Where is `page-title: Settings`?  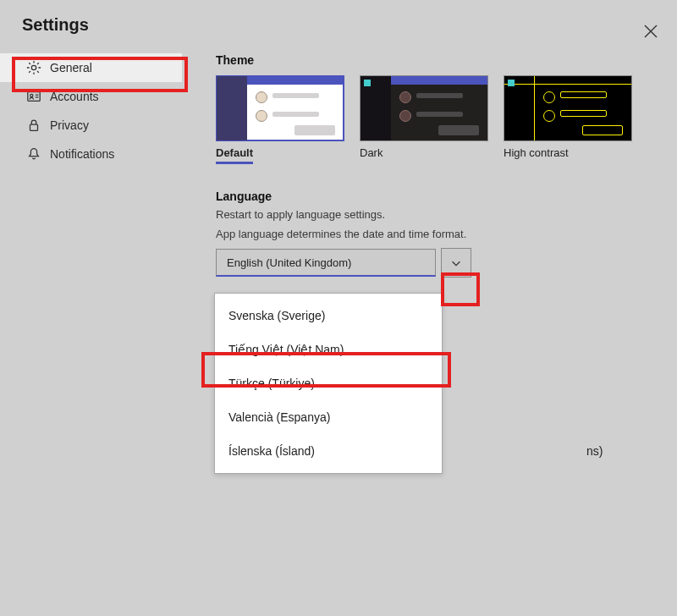 page-title: Settings is located at coordinates (338, 25).